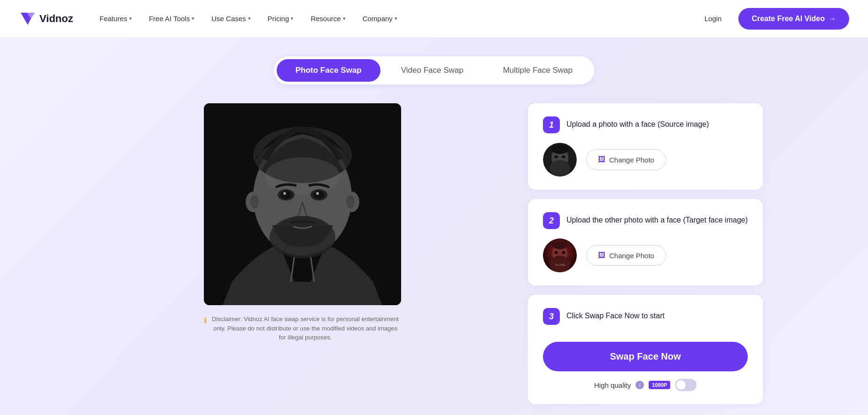 The image size is (868, 415). I want to click on step-1-title: Upload a photo with a face (Source image…, so click(638, 123).